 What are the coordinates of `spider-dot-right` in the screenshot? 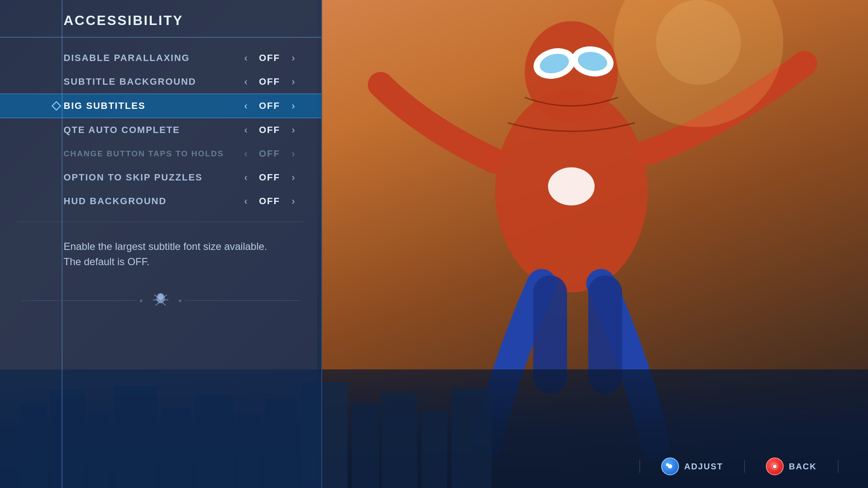 It's located at (180, 301).